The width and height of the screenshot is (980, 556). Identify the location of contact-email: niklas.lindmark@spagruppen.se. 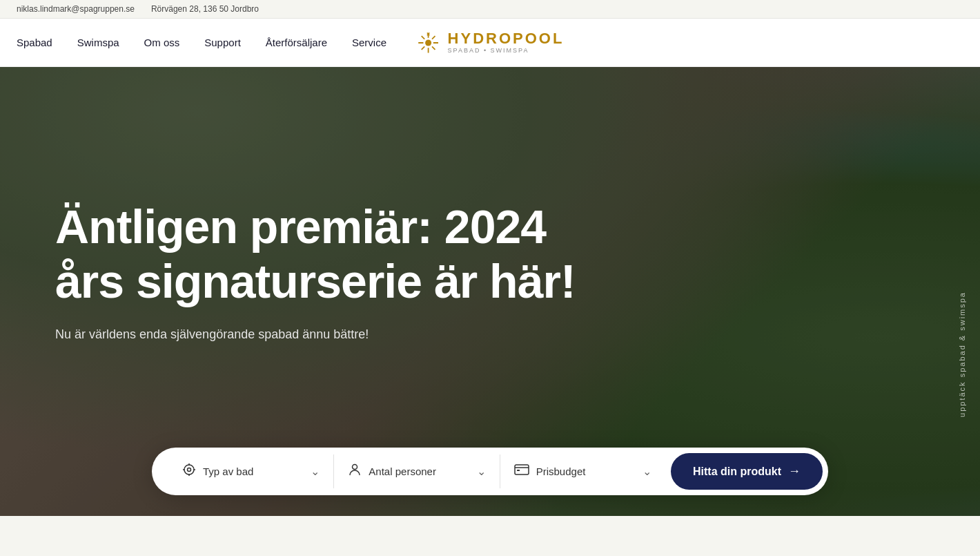
(76, 9).